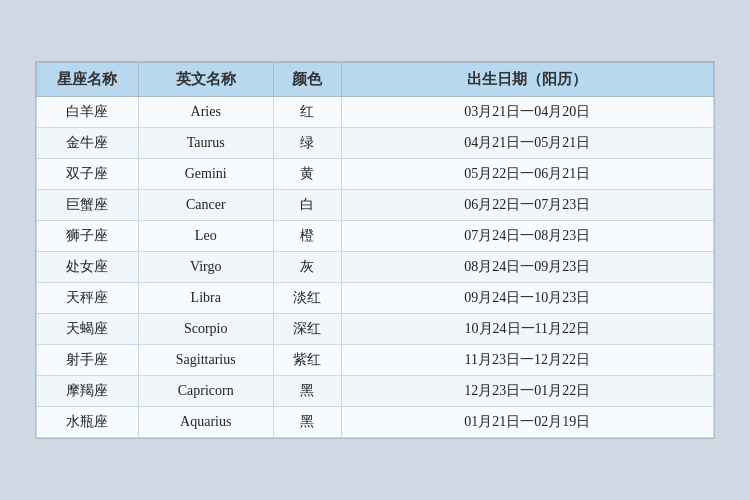  What do you see at coordinates (88, 330) in the screenshot?
I see `cell-chinese: 天蝎座` at bounding box center [88, 330].